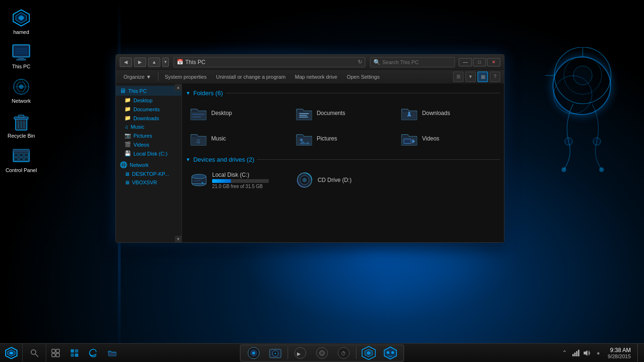 Image resolution: width=644 pixels, height=362 pixels. Describe the element at coordinates (413, 62) in the screenshot. I see `search-bar: 🔍` at that location.